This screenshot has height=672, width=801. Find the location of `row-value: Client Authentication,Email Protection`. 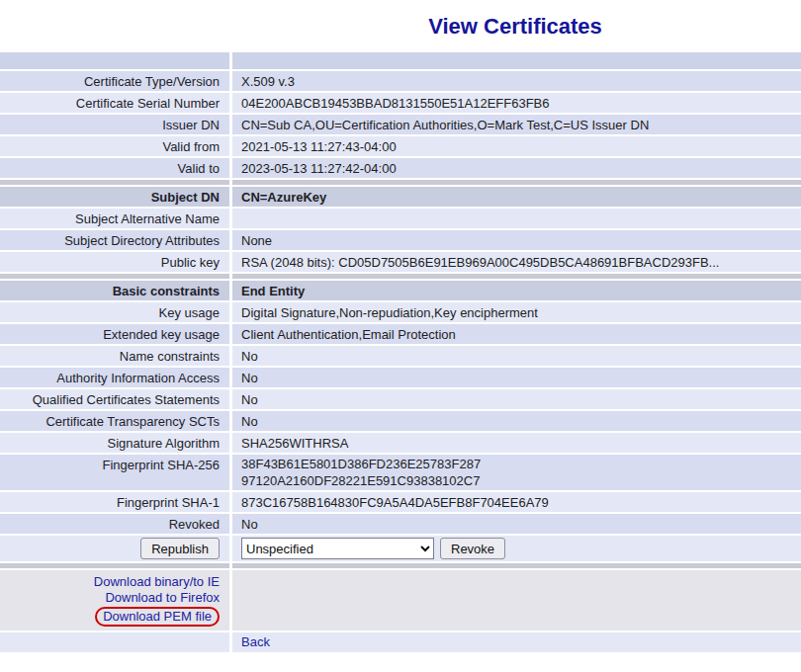

row-value: Client Authentication,Email Protection is located at coordinates (516, 334).